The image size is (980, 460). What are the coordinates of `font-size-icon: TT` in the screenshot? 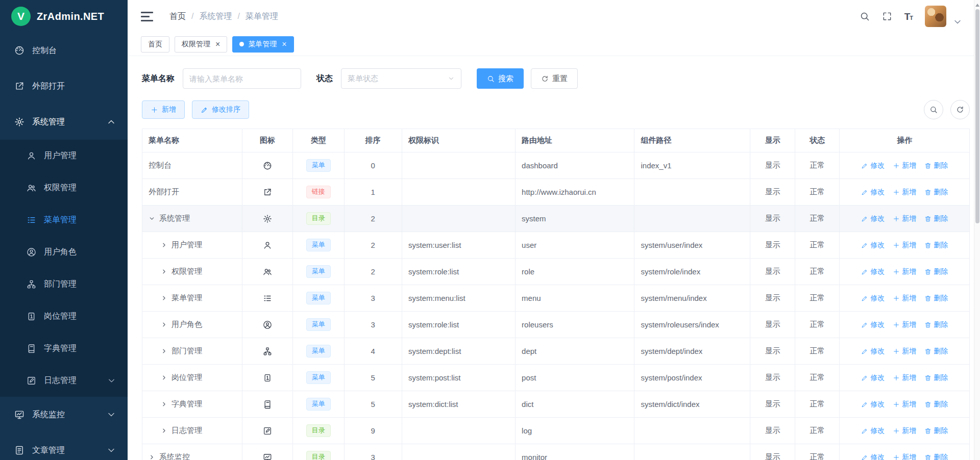 It's located at (909, 16).